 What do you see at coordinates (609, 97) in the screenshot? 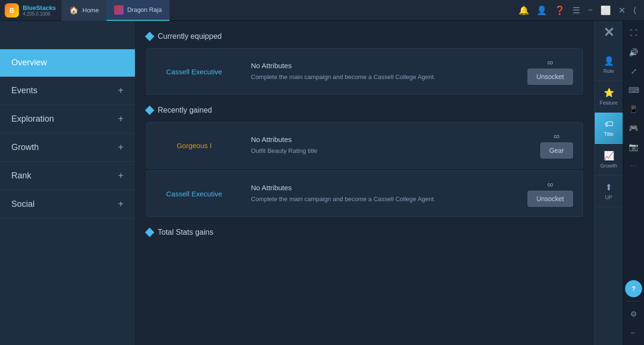
I see `rp-item-feature: ⭐ Feature` at bounding box center [609, 97].